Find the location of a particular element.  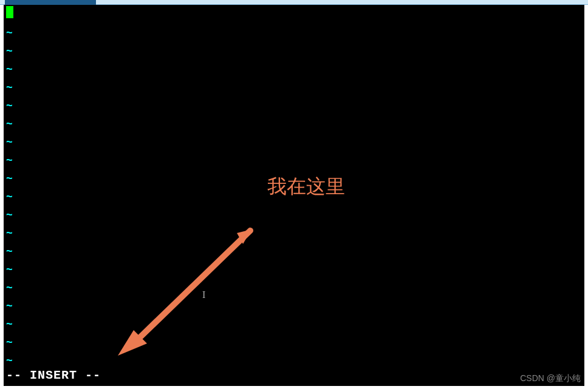

mouse-text-cursor-icon: I is located at coordinates (204, 295).